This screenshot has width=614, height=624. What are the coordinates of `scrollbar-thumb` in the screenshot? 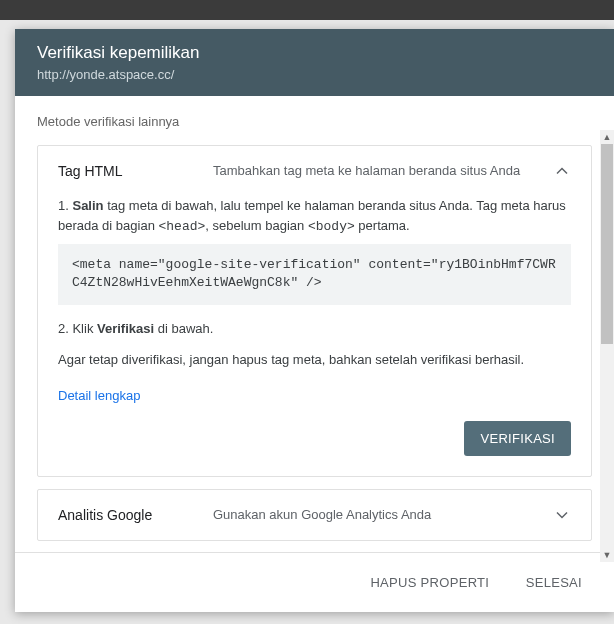 It's located at (607, 244).